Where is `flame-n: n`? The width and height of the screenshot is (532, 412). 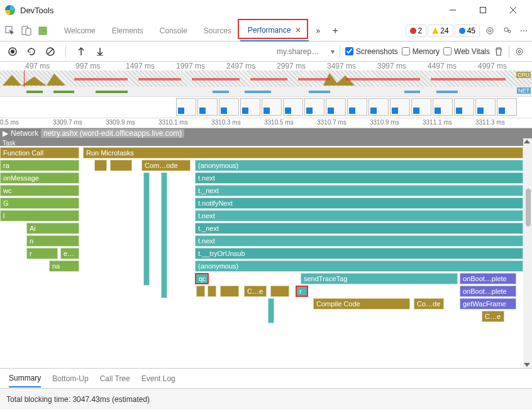
flame-n: n is located at coordinates (53, 241).